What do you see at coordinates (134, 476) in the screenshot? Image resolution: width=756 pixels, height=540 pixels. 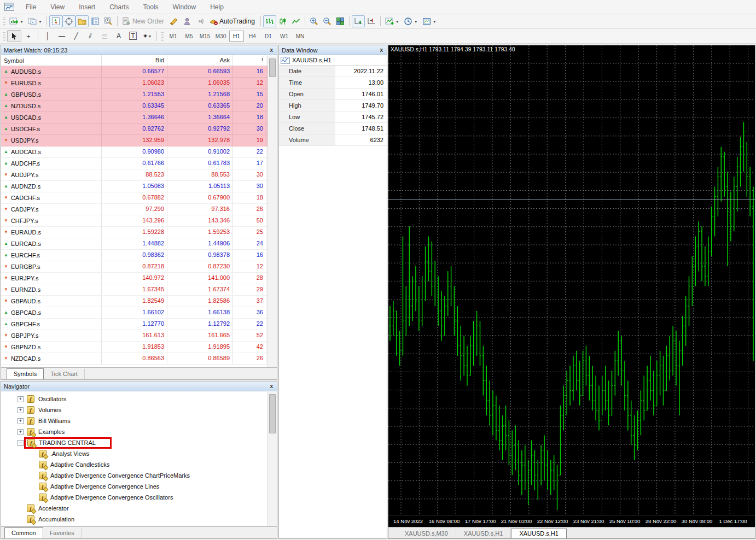 I see `navigator-item-adaptive-divergence-convergence-chartpricemarks: fAdaptive Divergence Convergence ChartPr…` at bounding box center [134, 476].